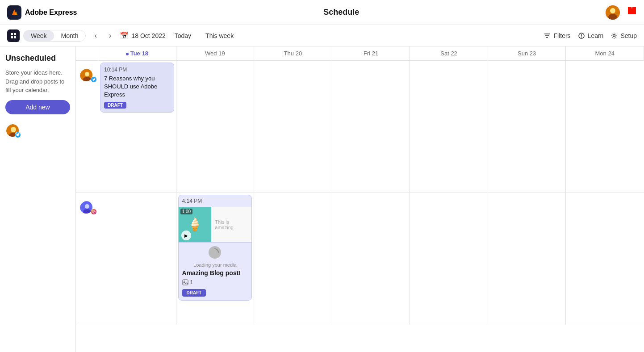  Describe the element at coordinates (557, 36) in the screenshot. I see `filters-btn: Filters` at that location.